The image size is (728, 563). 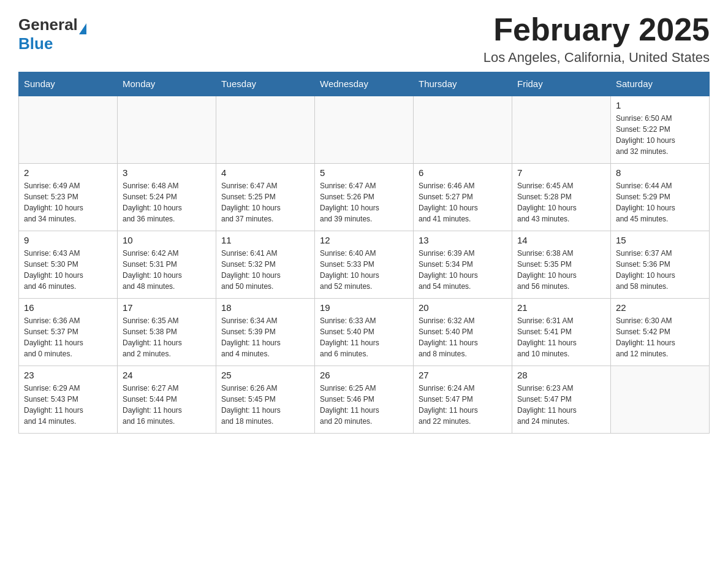 What do you see at coordinates (167, 202) in the screenshot?
I see `day-info: Sunrise: 6:48 AM Sunset: 5:24 PM Dayligh…` at bounding box center [167, 202].